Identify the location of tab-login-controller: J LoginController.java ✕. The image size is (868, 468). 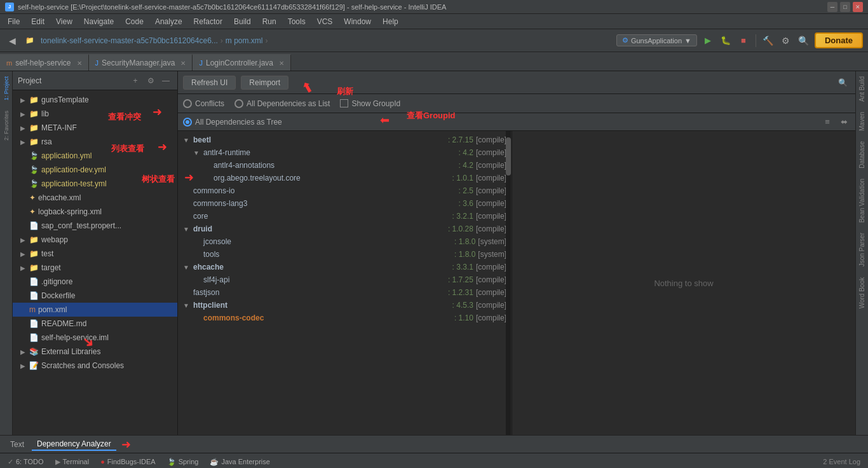
(241, 62).